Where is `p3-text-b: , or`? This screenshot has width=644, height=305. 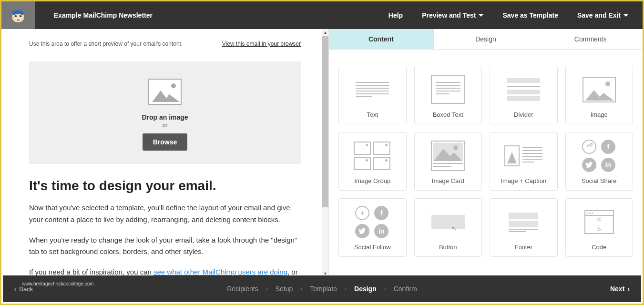
p3-text-b: , or is located at coordinates (293, 272).